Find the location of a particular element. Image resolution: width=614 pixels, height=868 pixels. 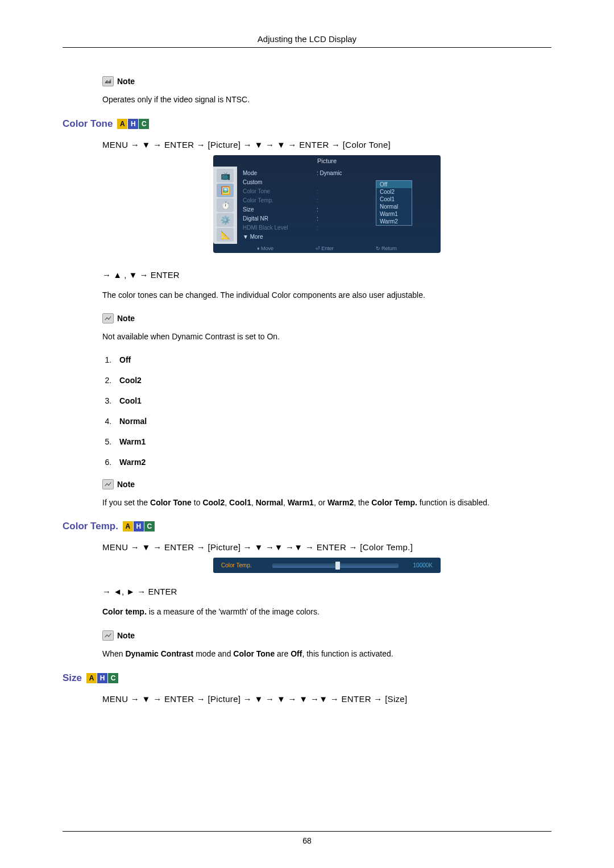

color-temp-desc: Color temp. is a measure of the 'warmth'… is located at coordinates (327, 612).